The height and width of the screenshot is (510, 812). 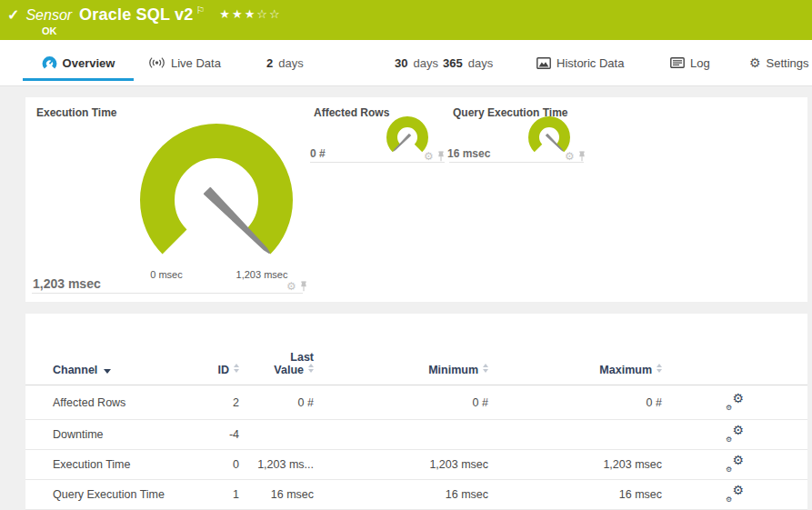 I want to click on channel-id: 1, so click(x=206, y=495).